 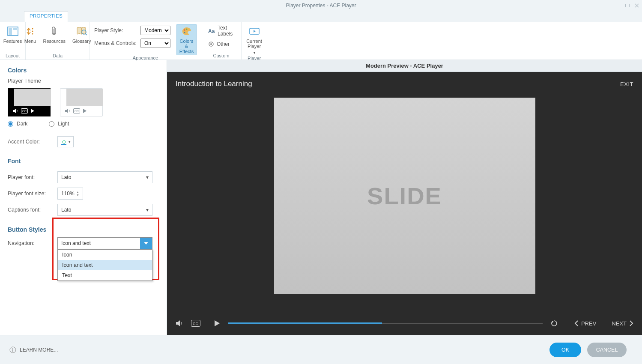 What do you see at coordinates (212, 31) in the screenshot?
I see `svg-text: Aa` at bounding box center [212, 31].